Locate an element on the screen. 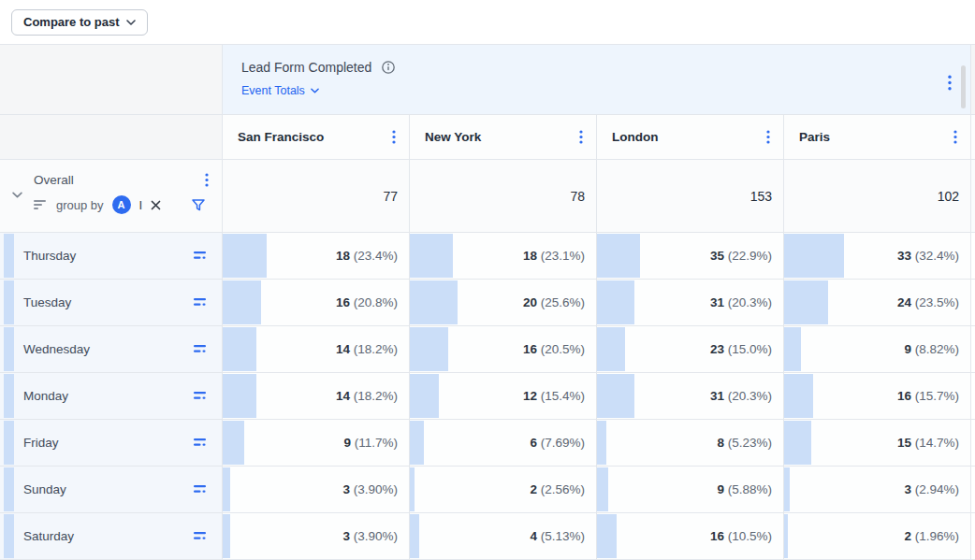 This screenshot has width=975, height=560. row-header: Thursday is located at coordinates (110, 256).